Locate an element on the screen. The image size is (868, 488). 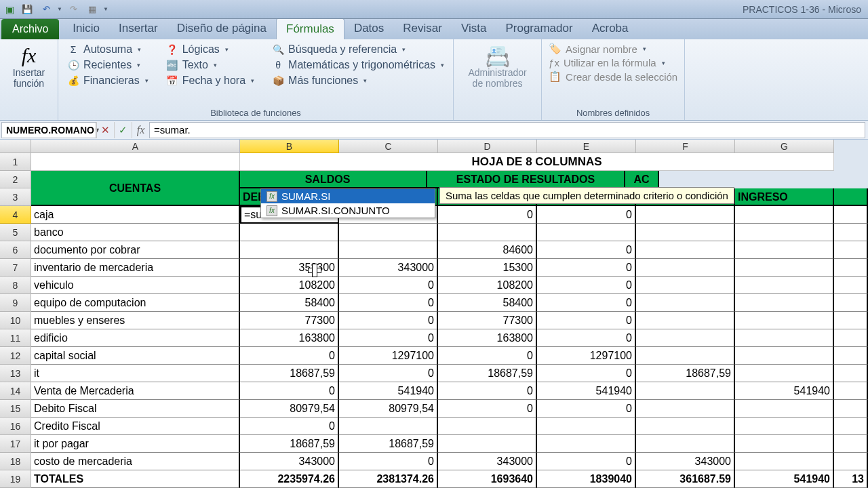
row-header-1: 1 is located at coordinates (16, 162).